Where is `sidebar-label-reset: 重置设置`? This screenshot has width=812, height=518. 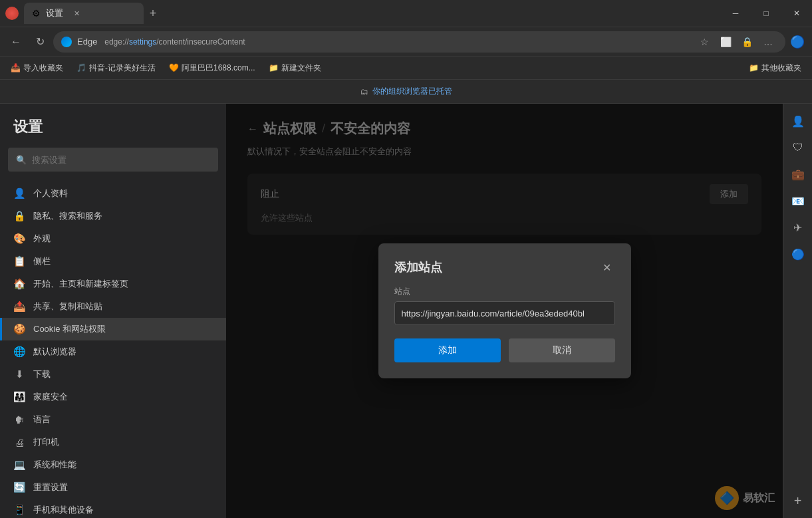 sidebar-label-reset: 重置设置 is located at coordinates (51, 487).